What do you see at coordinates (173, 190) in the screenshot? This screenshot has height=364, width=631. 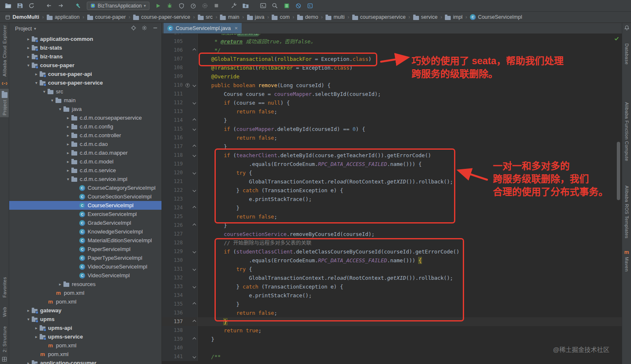 I see `line-number: 122` at bounding box center [173, 190].